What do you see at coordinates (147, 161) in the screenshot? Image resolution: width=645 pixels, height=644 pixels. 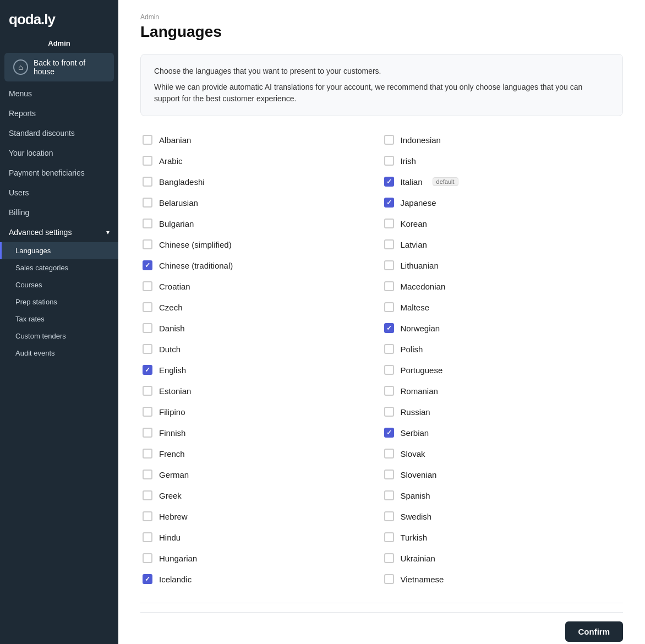 I see `checkbox-arabic` at bounding box center [147, 161].